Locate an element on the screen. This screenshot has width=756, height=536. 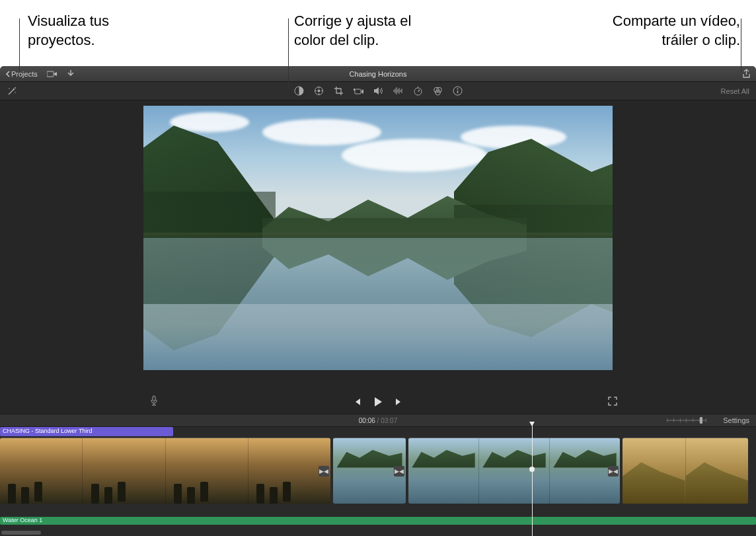
color-correction-button is located at coordinates (319, 91).